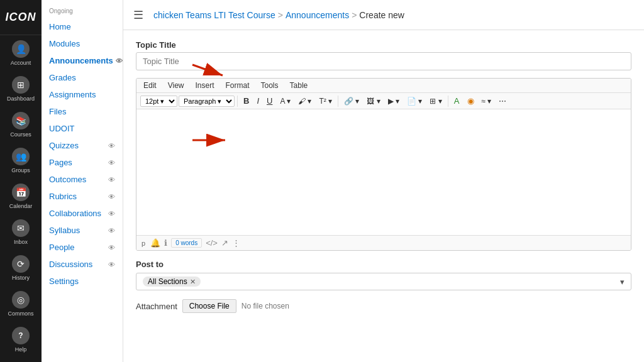  I want to click on remove-section-button: ✕, so click(192, 282).